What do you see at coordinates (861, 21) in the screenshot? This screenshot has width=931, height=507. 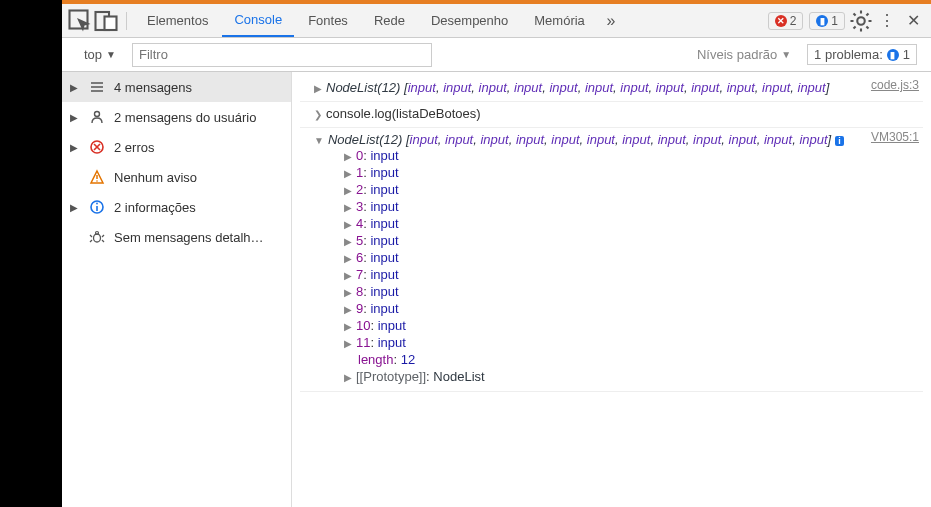 I see `settings-icon` at bounding box center [861, 21].